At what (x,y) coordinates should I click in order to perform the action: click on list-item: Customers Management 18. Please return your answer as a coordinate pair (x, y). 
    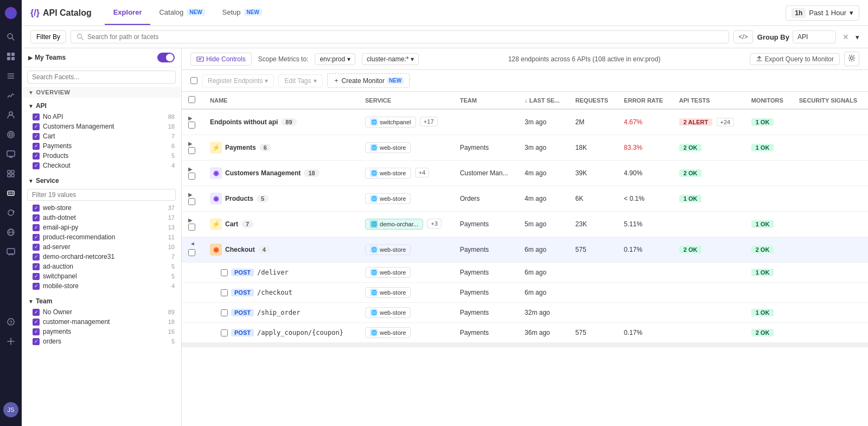
    Looking at the image, I should click on (101, 126).